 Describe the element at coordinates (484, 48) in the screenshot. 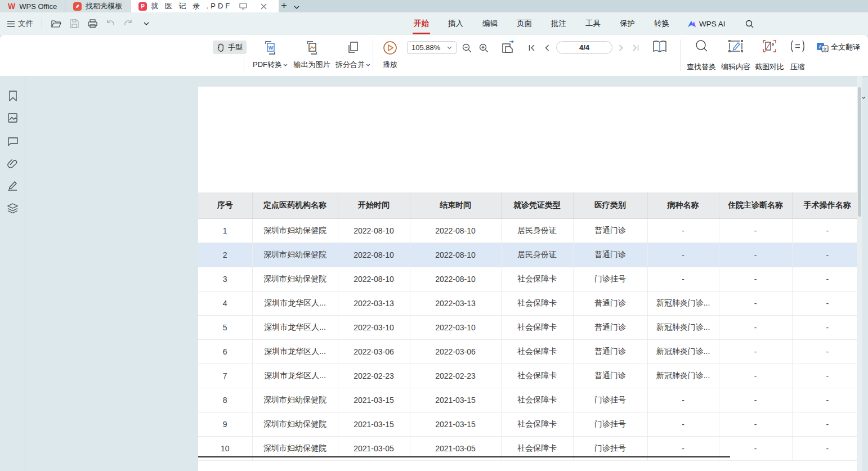

I see `zoom-in-button` at that location.